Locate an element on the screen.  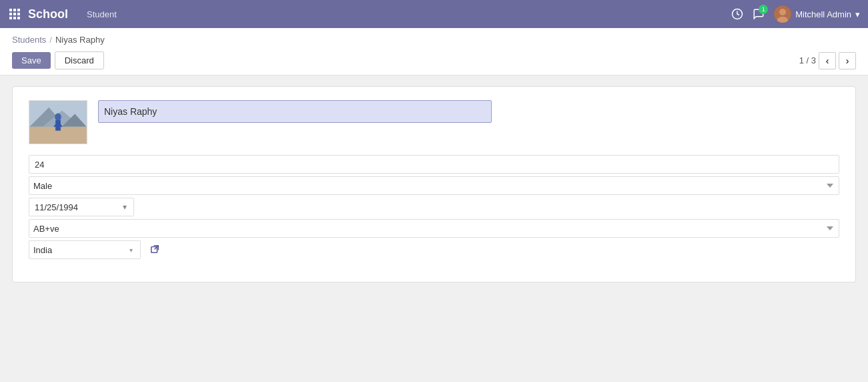
chat-icon: 1 is located at coordinates (759, 14).